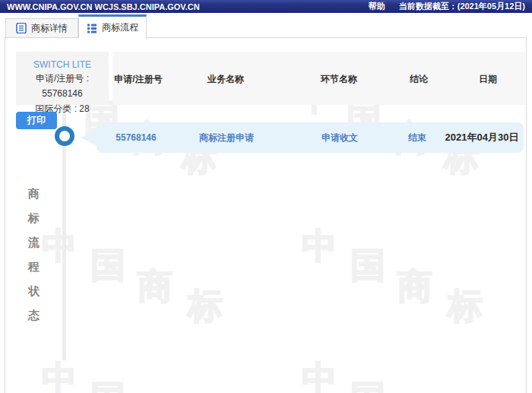 This screenshot has height=393, width=532. I want to click on column-header-app-no: 申请/注册号, so click(138, 79).